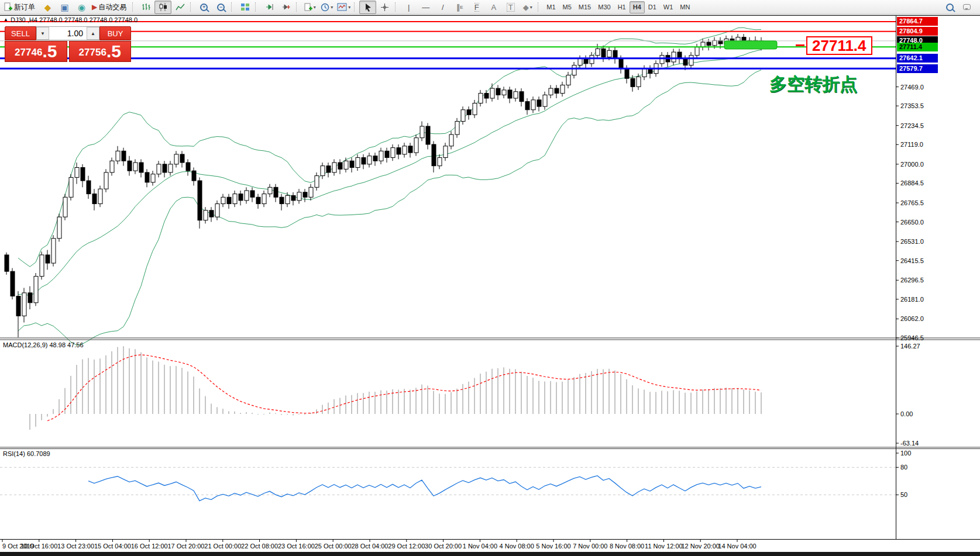 This screenshot has width=980, height=556. What do you see at coordinates (20, 7) in the screenshot?
I see `new-order-button: 新订单` at bounding box center [20, 7].